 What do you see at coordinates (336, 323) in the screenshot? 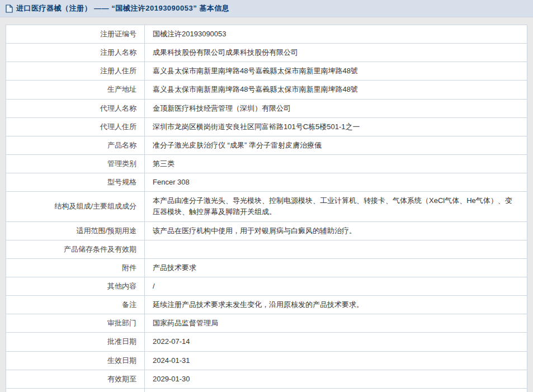
I see `row-value: 国家药品监督管理局` at bounding box center [336, 323].